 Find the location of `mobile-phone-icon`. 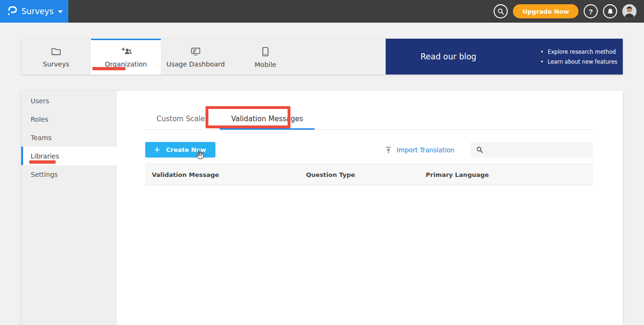

mobile-phone-icon is located at coordinates (265, 52).